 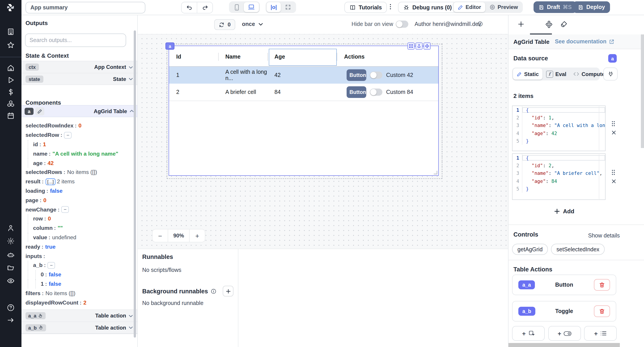 I want to click on fullwidth-button, so click(x=288, y=7).